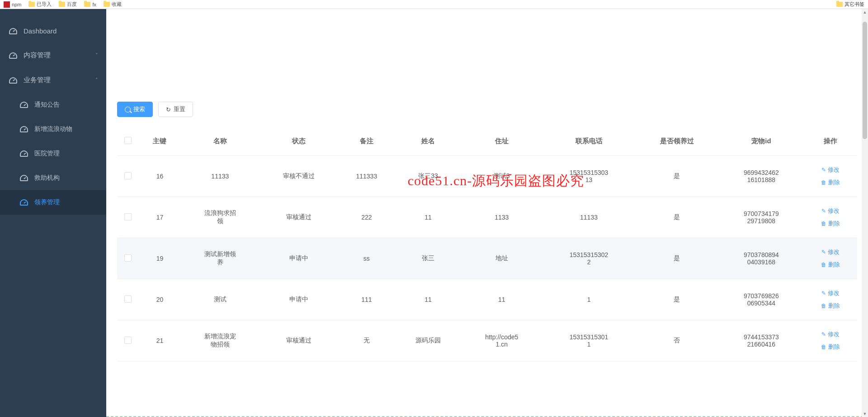  I want to click on chevron-down-icon: ˅, so click(97, 55).